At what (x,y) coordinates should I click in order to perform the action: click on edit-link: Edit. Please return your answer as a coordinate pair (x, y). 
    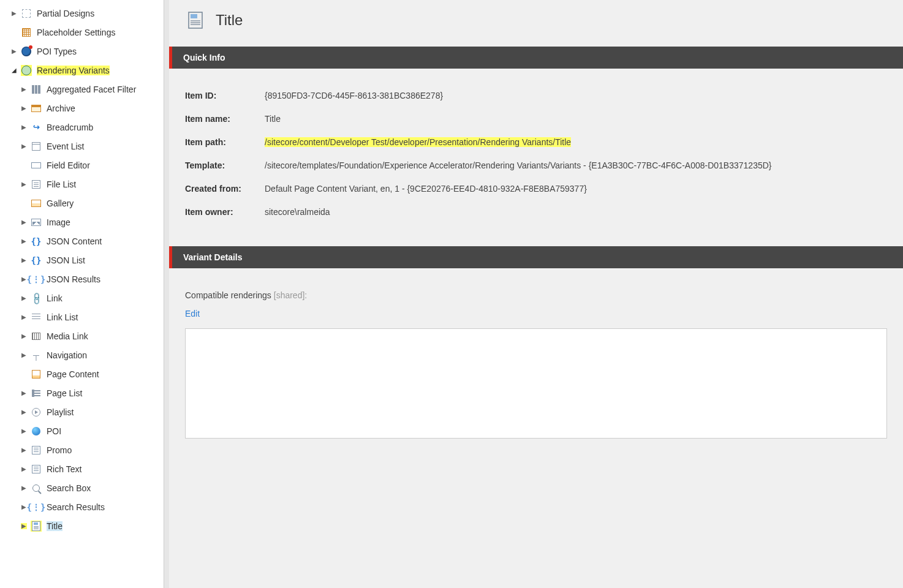
    Looking at the image, I should click on (192, 314).